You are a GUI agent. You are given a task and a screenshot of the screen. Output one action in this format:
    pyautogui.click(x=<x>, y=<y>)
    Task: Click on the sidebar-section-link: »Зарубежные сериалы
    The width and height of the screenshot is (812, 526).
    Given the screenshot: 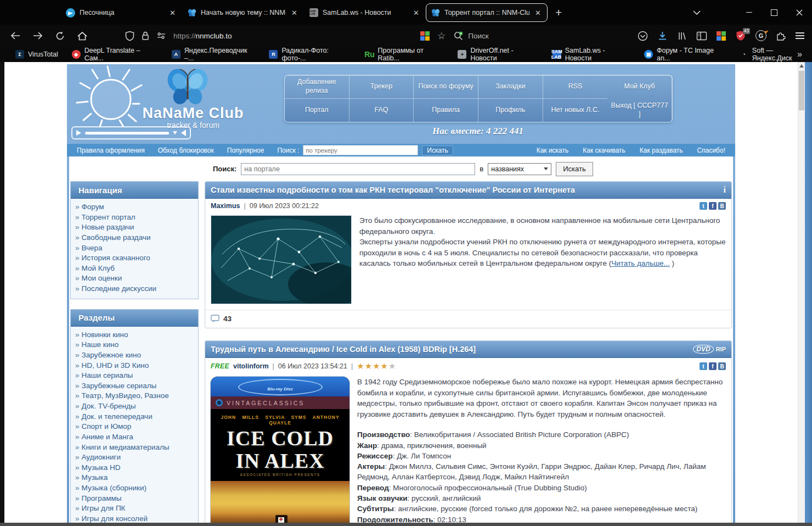 What is the action you would take?
    pyautogui.click(x=135, y=387)
    